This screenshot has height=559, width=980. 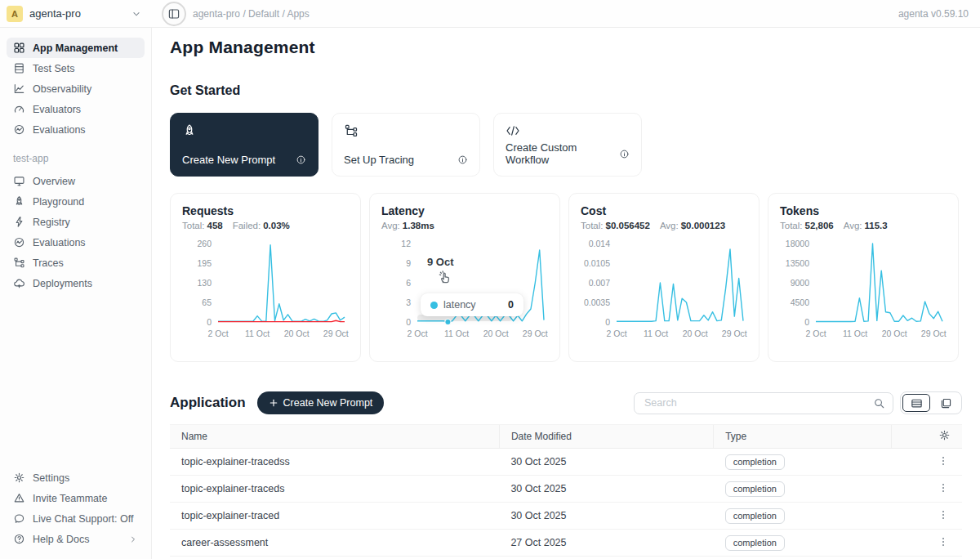 What do you see at coordinates (797, 244) in the screenshot?
I see `svg-text: 18000` at bounding box center [797, 244].